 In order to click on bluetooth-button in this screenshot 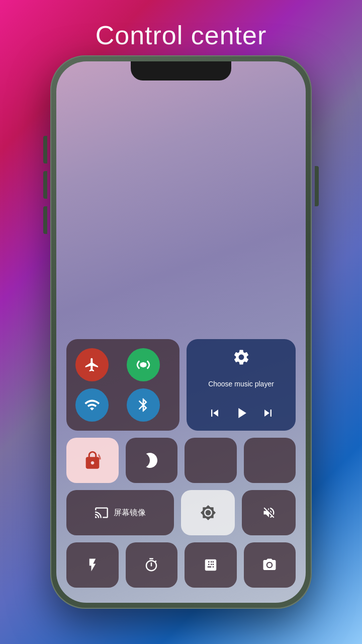, I will do `click(143, 405)`.